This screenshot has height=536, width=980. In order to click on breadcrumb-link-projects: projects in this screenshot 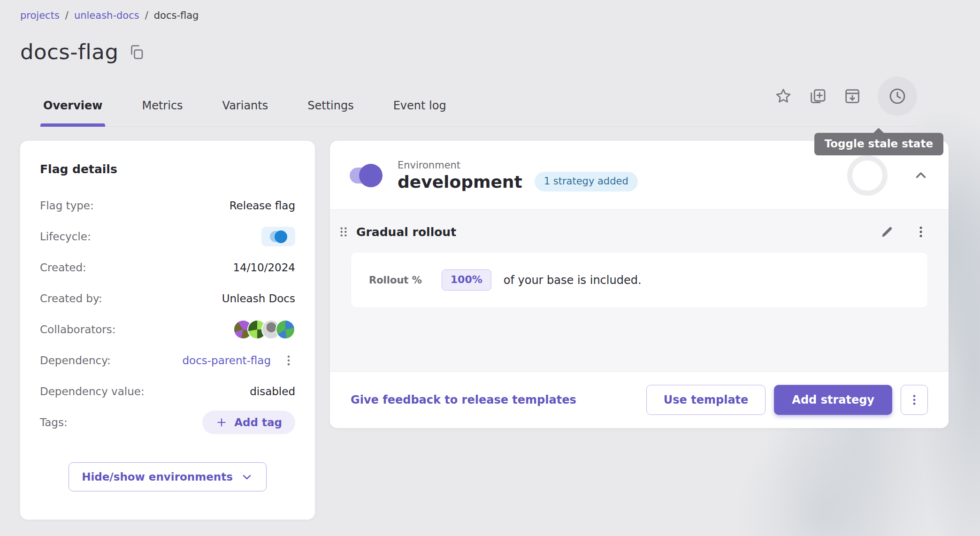, I will do `click(40, 15)`.